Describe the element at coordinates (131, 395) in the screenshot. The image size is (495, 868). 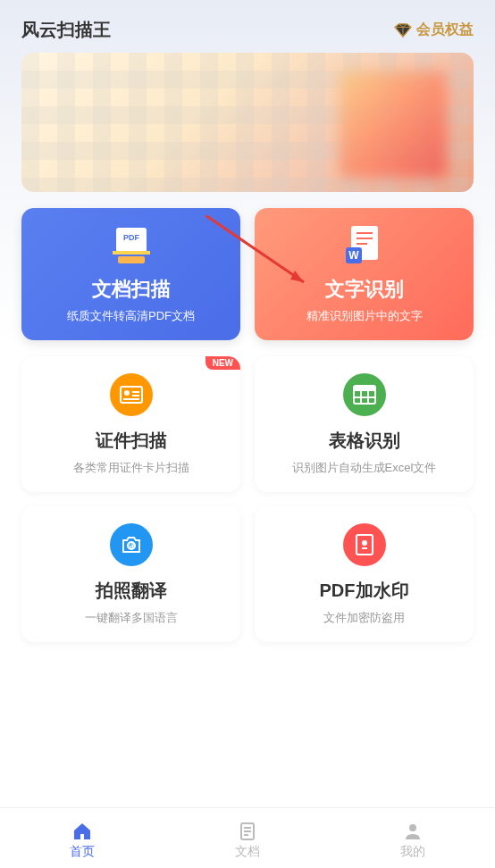
I see `id-card-icon` at that location.